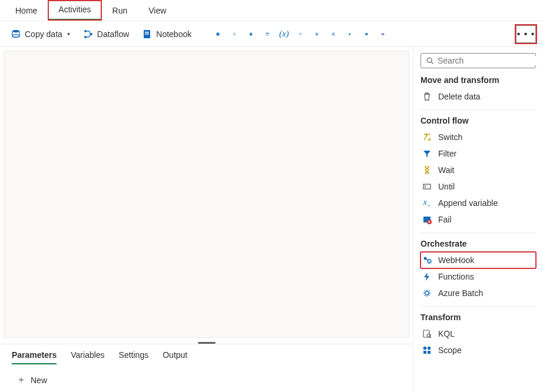 Image resolution: width=543 pixels, height=392 pixels. I want to click on section-orchestrate: Orchestrate, so click(478, 244).